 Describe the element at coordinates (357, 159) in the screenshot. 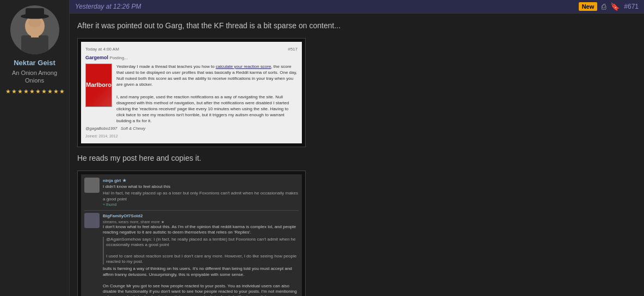

I see `post-text-2: He reads my post here and copies it.` at that location.